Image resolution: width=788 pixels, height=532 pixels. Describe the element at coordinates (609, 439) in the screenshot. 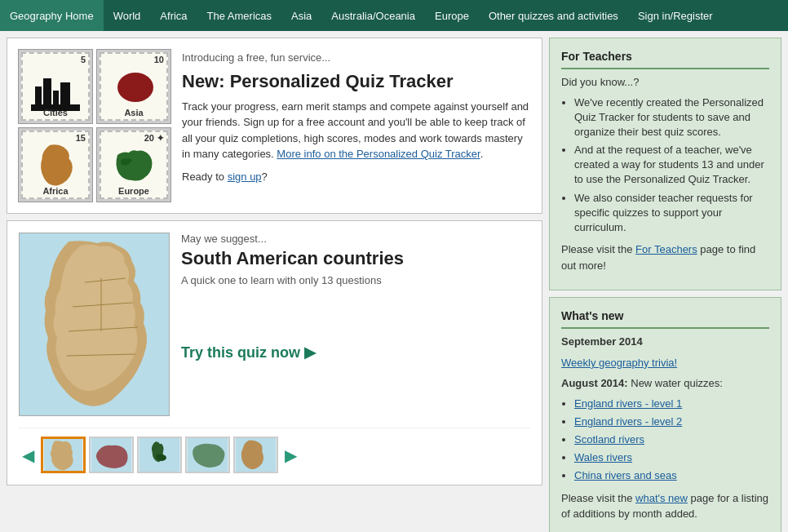

I see `whats-new-link-3: Scotland rivers` at that location.